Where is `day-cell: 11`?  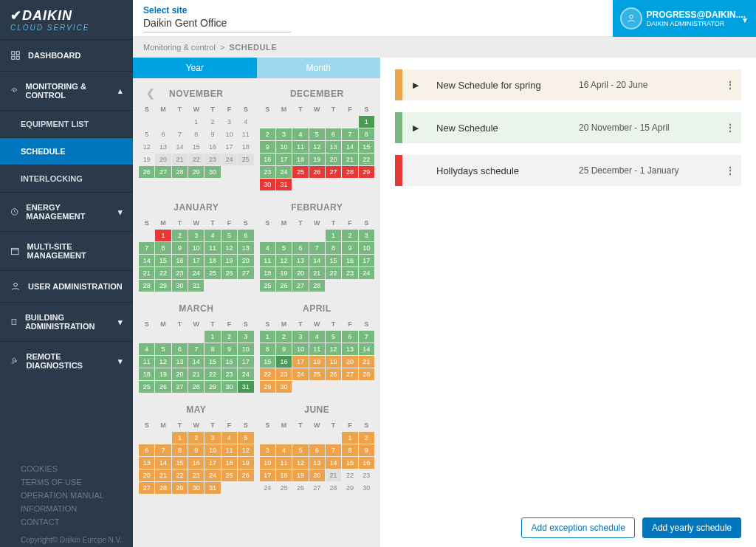 day-cell: 11 is located at coordinates (300, 147).